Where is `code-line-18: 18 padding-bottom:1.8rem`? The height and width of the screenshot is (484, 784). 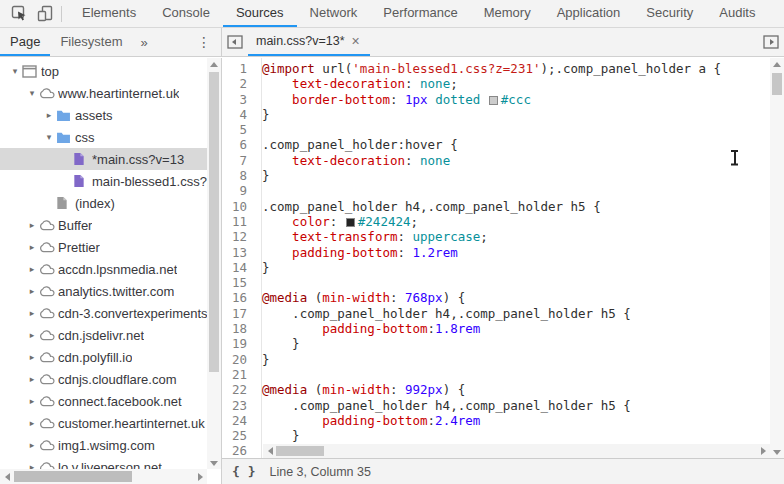 code-line-18: 18 padding-bottom:1.8rem is located at coordinates (496, 328).